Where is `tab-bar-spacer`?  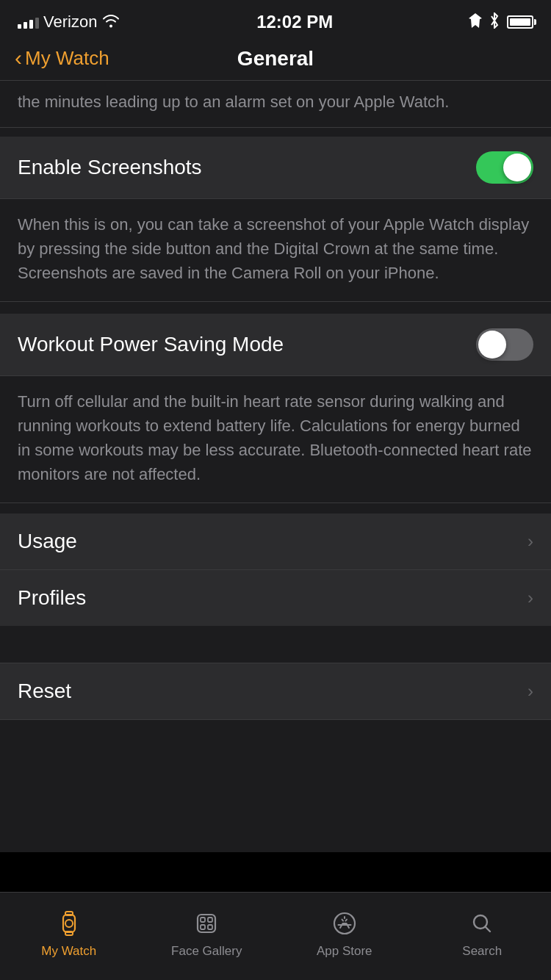
tab-bar-spacer is located at coordinates (276, 808).